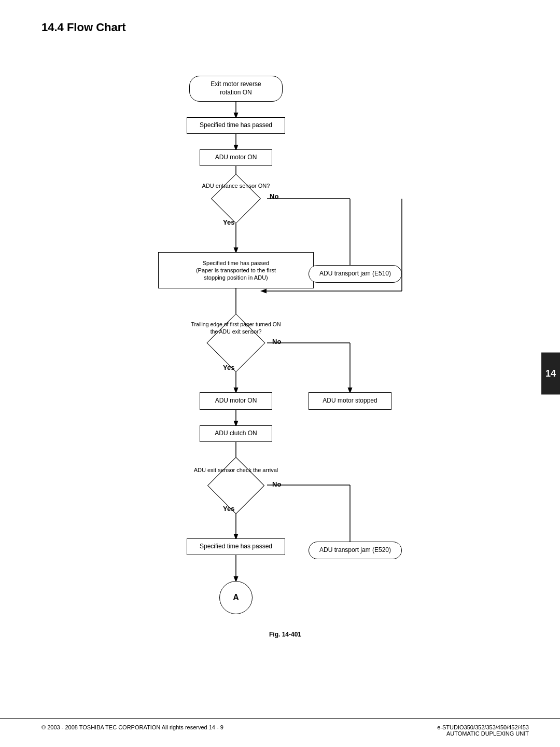 The image size is (560, 747). What do you see at coordinates (236, 328) in the screenshot?
I see `diamond2-text: Trailing edge of first paper turned ON t…` at bounding box center [236, 328].